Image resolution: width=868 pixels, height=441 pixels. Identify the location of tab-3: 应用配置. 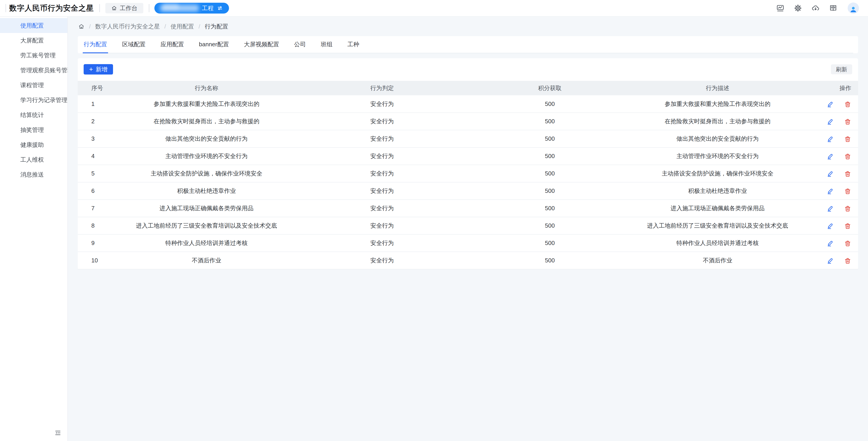
(173, 44).